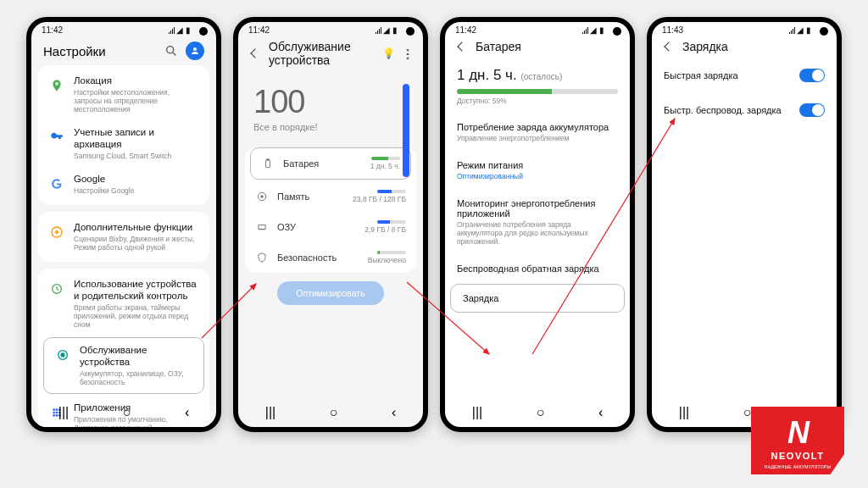 The height and width of the screenshot is (488, 868). Describe the element at coordinates (124, 95) in the screenshot. I see `settings-row-location: ЛокацияНастройки местоположения, запросы…` at that location.